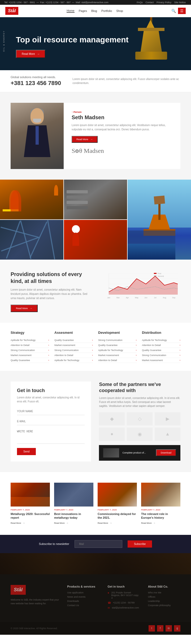 The image size is (191, 644). What do you see at coordinates (161, 510) in the screenshot?
I see `news-date-4: FEBRUARY 7, 2020` at bounding box center [161, 510].